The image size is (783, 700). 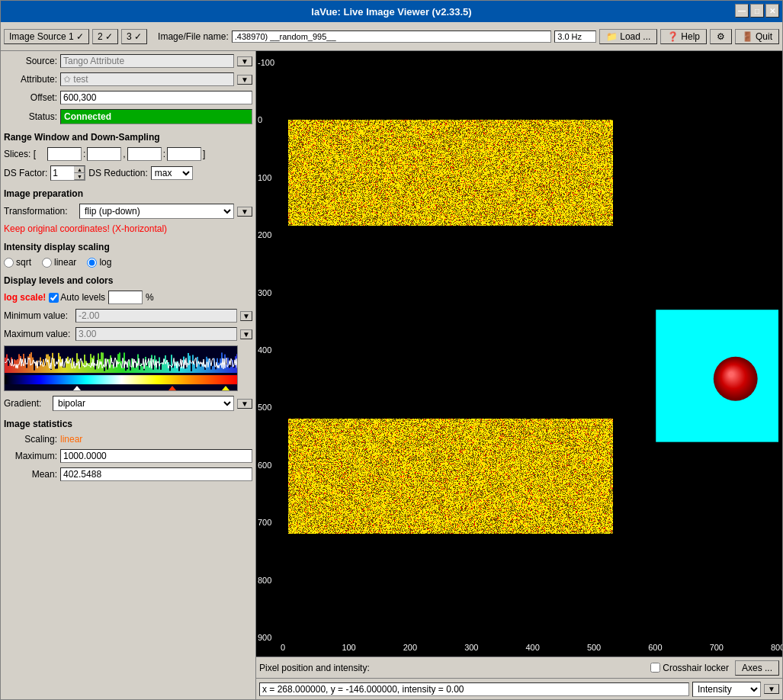 What do you see at coordinates (672, 37) in the screenshot?
I see `help-icon: ❓` at bounding box center [672, 37].